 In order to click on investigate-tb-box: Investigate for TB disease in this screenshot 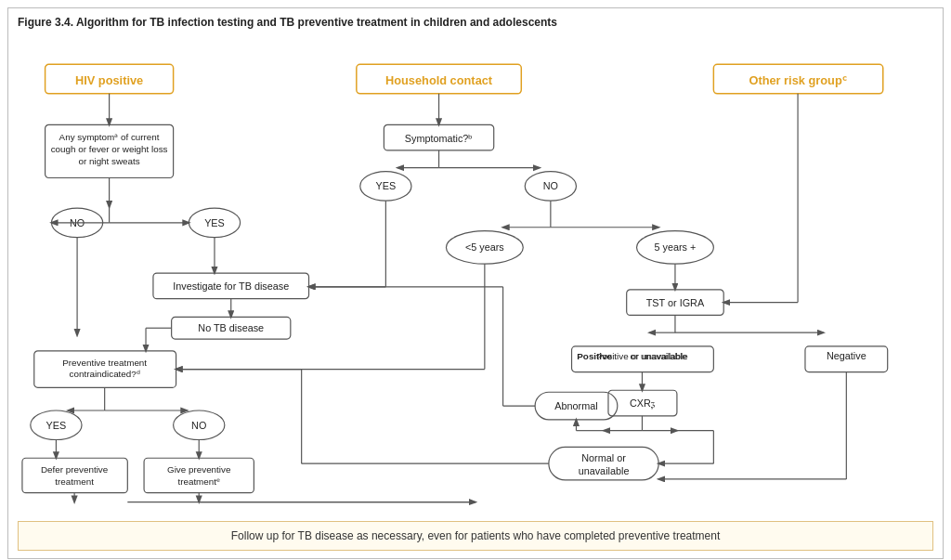, I will do `click(230, 286)`.